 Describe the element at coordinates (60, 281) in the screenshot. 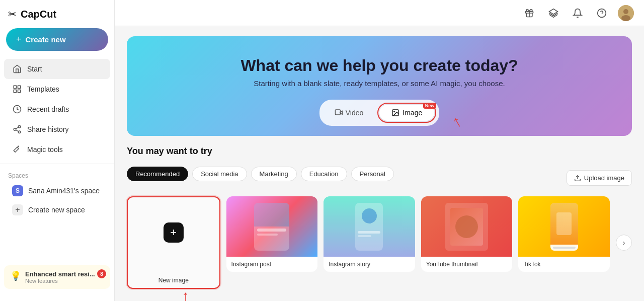

I see `notification-sub: New features` at that location.